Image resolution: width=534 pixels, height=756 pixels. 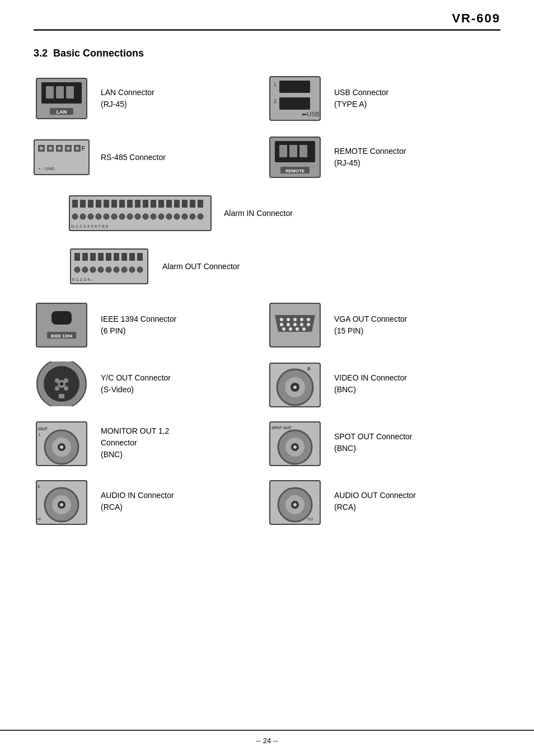 I want to click on audio-in-label: AUDIO IN Connector (RCA), so click(x=146, y=501).